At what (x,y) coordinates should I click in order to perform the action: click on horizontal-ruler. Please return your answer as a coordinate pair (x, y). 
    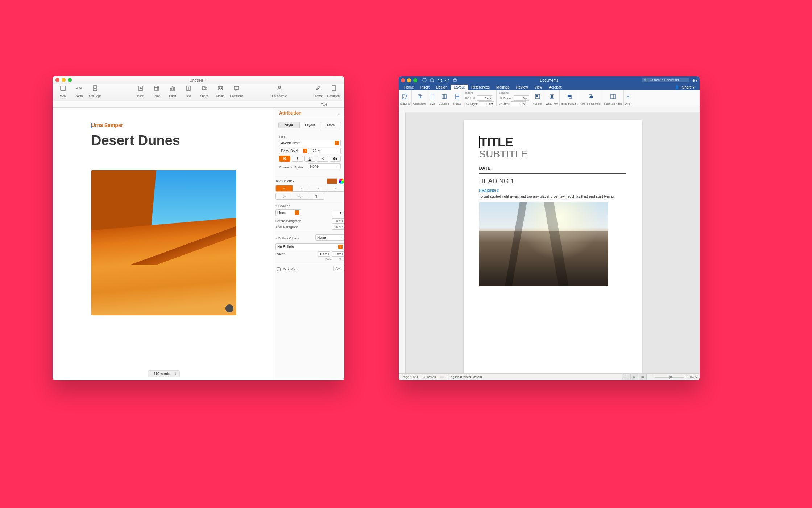
    Looking at the image, I should click on (549, 110).